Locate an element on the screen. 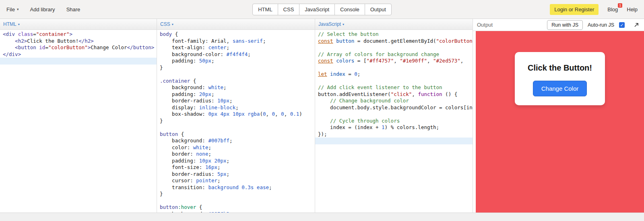  output-controls: Run with JS Auto-run JS ✓ is located at coordinates (593, 25).